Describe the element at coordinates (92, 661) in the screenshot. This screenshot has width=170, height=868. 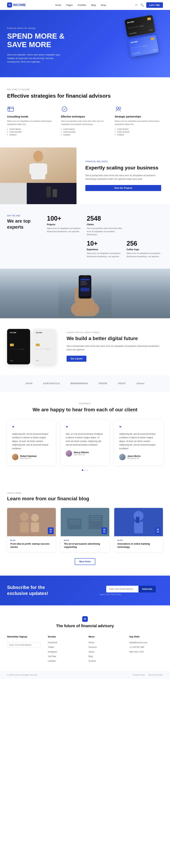
I see `footer-menu-contact: Contact` at that location.